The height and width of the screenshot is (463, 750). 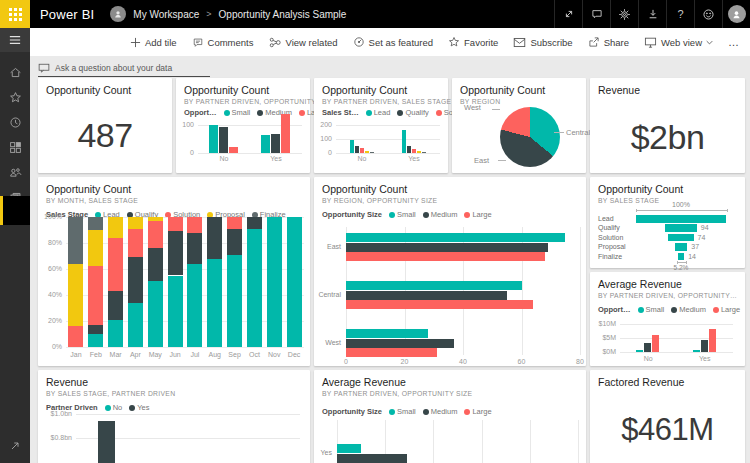 I want to click on axis-label: $1.0bn, so click(x=62, y=414).